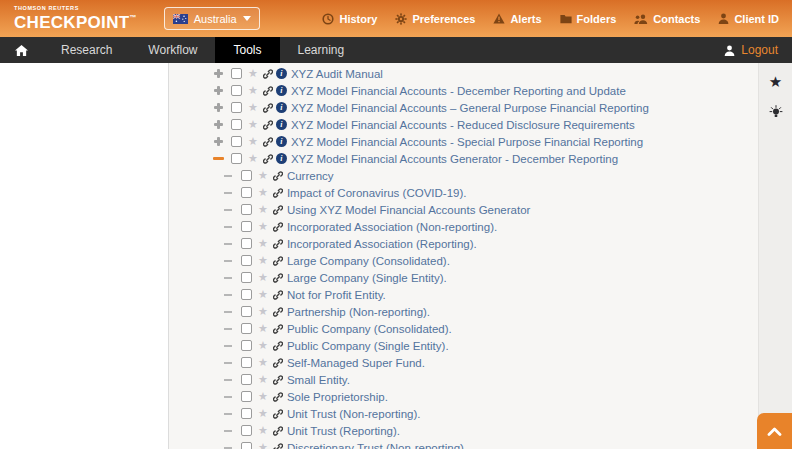 This screenshot has width=792, height=449. I want to click on favorites-star-icon, so click(776, 82).